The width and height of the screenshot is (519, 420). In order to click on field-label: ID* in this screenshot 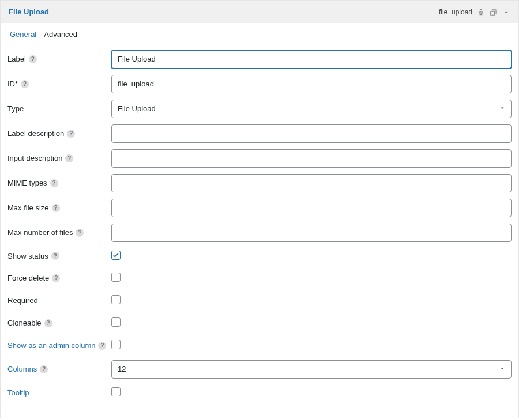, I will do `click(13, 84)`.